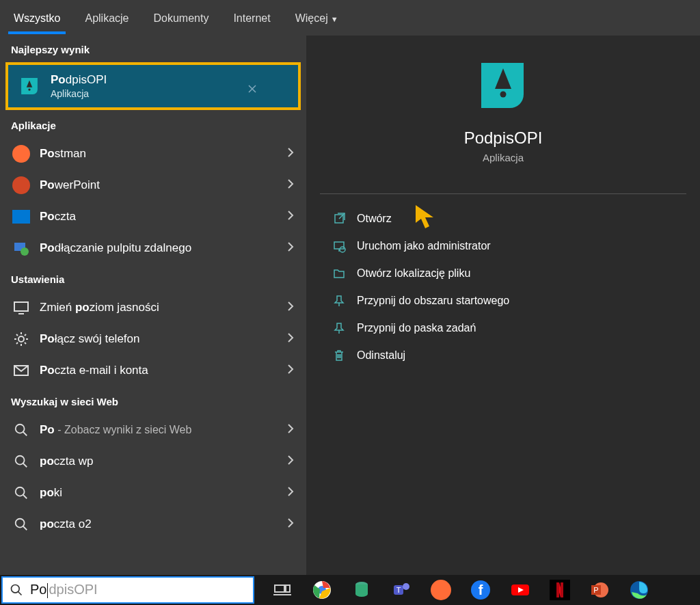 The height and width of the screenshot is (605, 700). What do you see at coordinates (339, 219) in the screenshot?
I see `open-icon` at bounding box center [339, 219].